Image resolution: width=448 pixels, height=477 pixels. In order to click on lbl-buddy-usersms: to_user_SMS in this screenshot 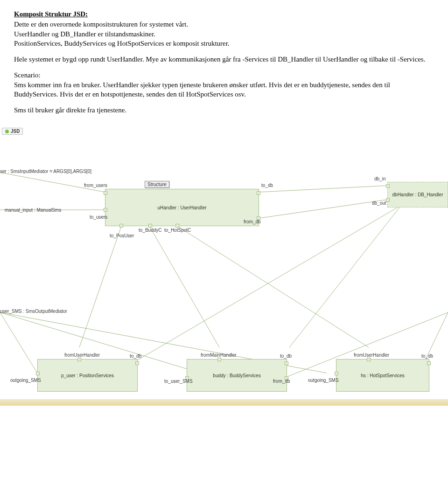, I will do `click(178, 381)`.